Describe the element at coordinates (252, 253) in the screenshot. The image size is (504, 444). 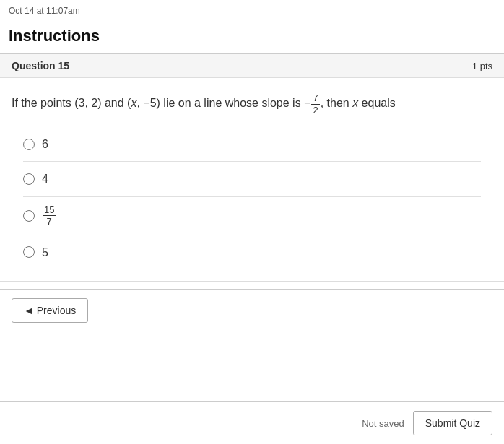
I see `answer-option-5: 5` at that location.